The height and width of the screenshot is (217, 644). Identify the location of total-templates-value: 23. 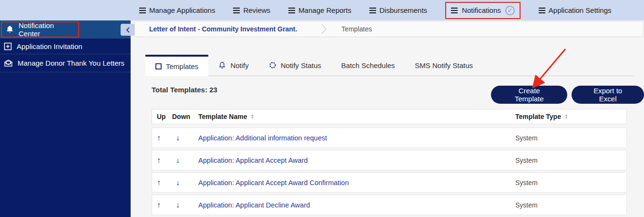
(214, 89).